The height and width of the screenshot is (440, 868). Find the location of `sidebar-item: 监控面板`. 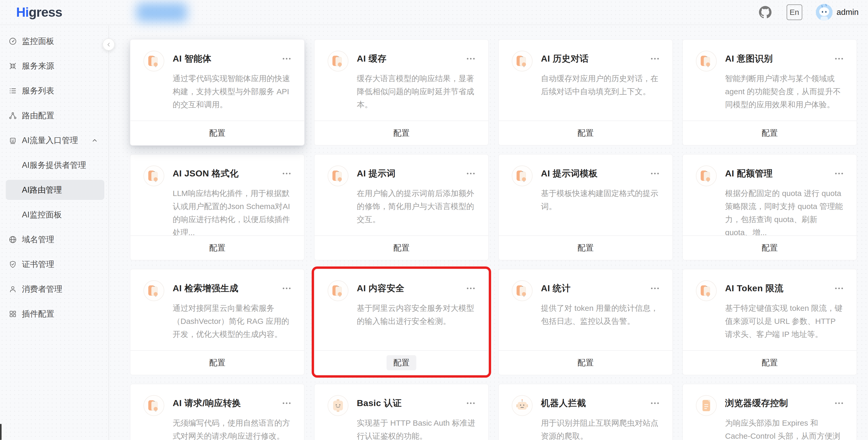

sidebar-item: 监控面板 is located at coordinates (54, 41).